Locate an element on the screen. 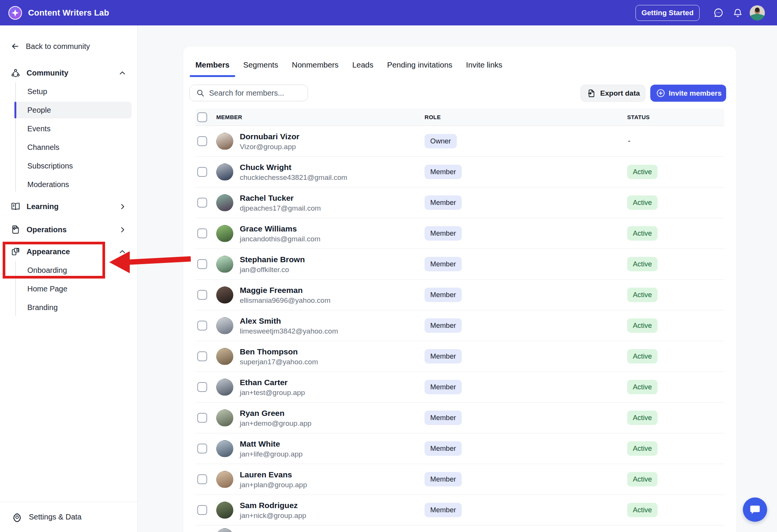 This screenshot has width=777, height=532. sidebar-item-setup: Setup is located at coordinates (69, 91).